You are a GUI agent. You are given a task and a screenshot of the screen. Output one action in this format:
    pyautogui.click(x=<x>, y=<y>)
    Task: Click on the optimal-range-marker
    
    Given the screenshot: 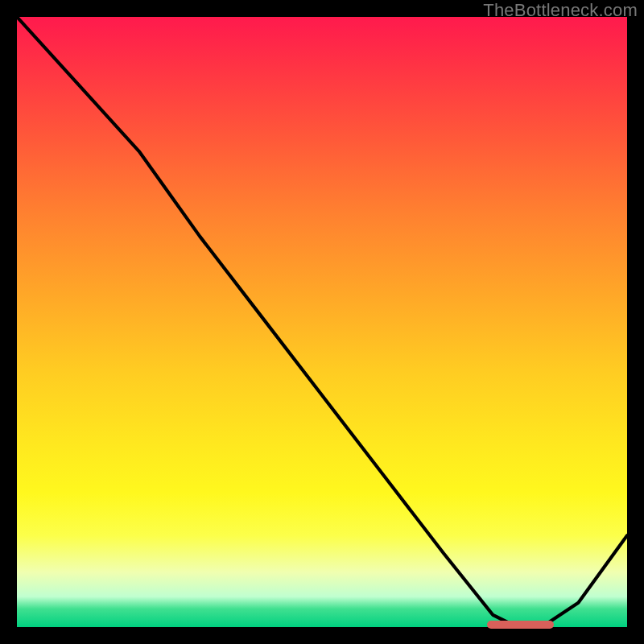 What is the action you would take?
    pyautogui.click(x=520, y=625)
    